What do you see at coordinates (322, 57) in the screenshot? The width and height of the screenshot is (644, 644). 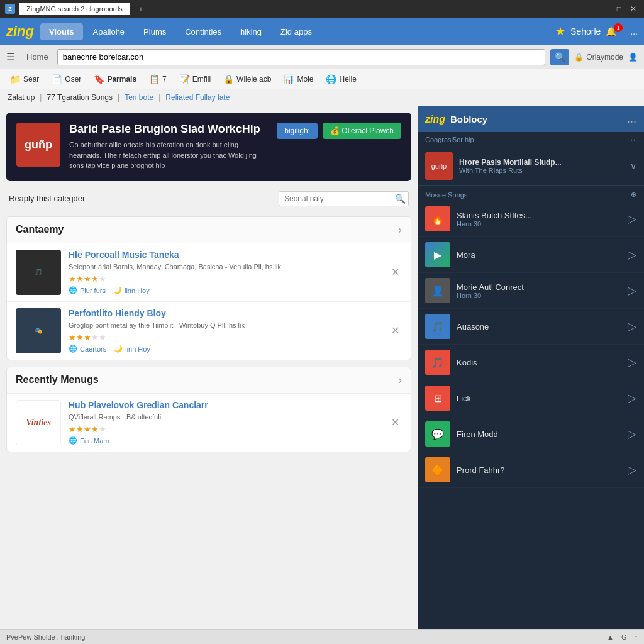 I see `address-bar: ☰ Home 🔍 🔒 Orlaymode 👤` at bounding box center [322, 57].